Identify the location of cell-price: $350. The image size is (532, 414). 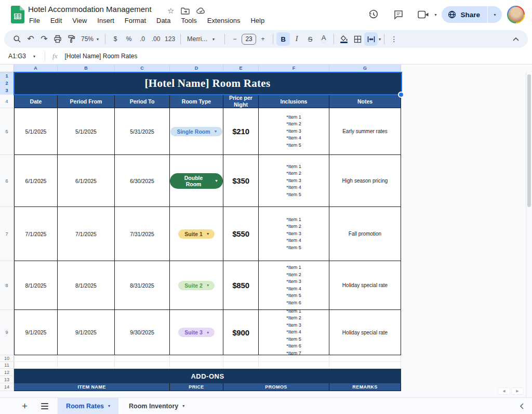
(241, 181).